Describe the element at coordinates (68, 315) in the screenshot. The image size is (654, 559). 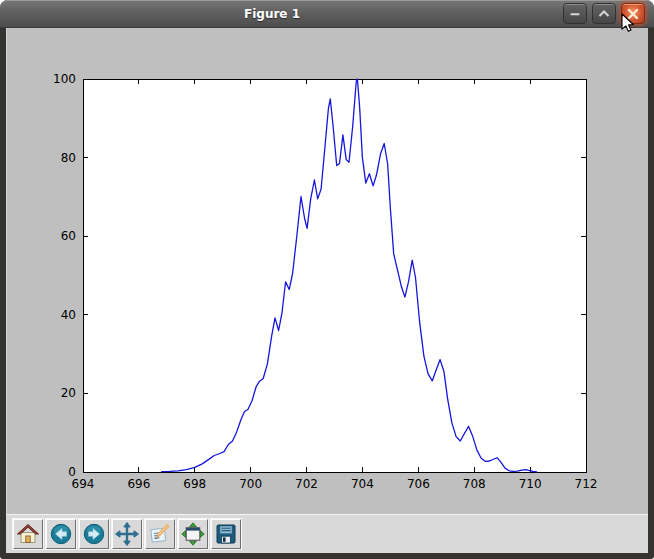
I see `y-tick-label: 40` at that location.